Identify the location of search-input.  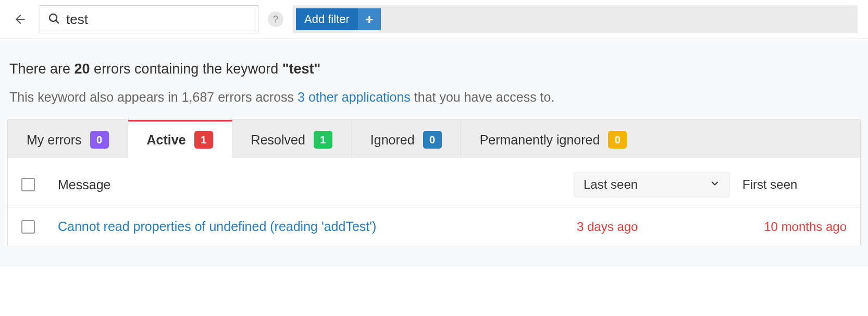
(158, 20).